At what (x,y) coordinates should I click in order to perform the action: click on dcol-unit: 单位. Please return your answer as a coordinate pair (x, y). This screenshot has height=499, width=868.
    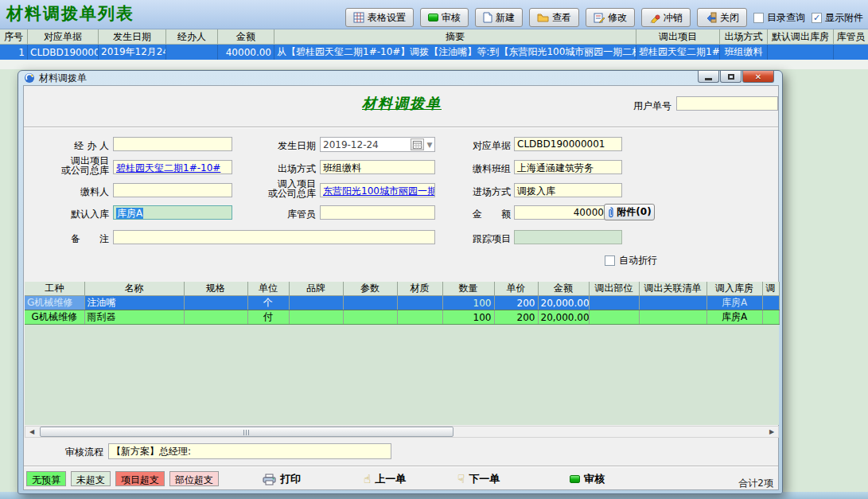
    Looking at the image, I should click on (268, 289).